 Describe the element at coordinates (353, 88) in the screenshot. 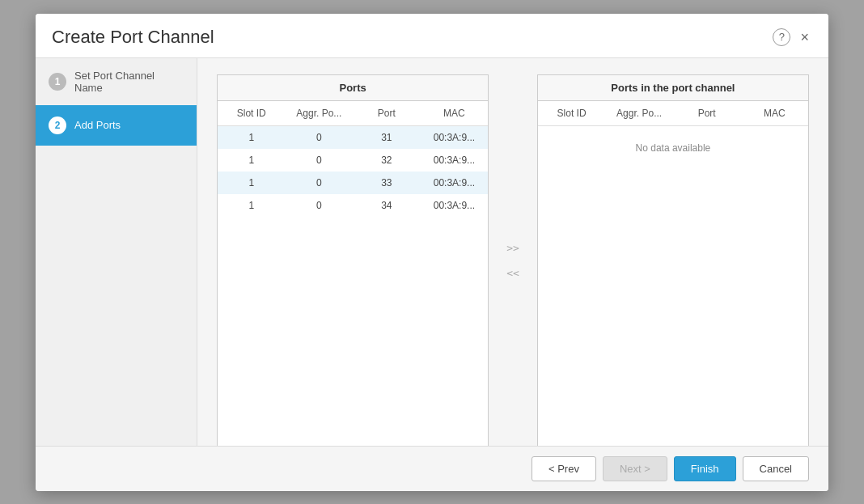

I see `ports-table-title: Ports` at that location.